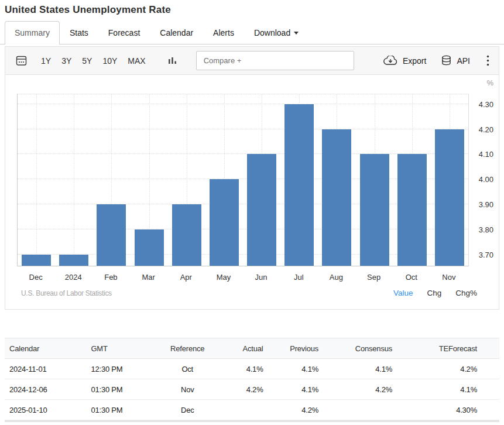  Describe the element at coordinates (450, 198) in the screenshot. I see `bar-nov` at that location.